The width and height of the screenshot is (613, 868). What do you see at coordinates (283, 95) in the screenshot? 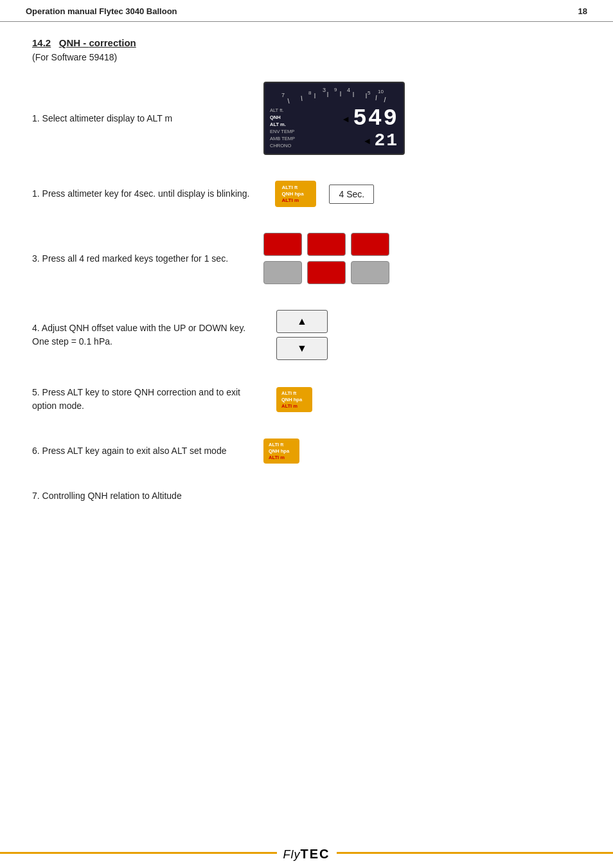
I see `svg-text: 7` at bounding box center [283, 95].